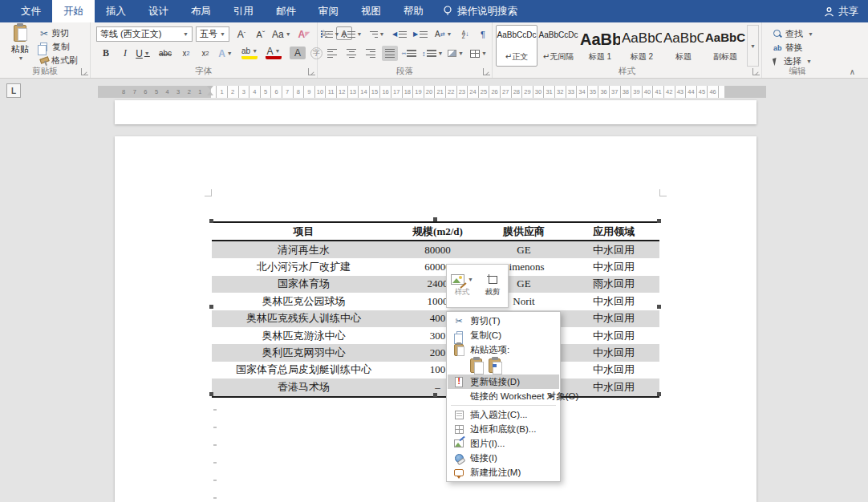  Describe the element at coordinates (144, 34) in the screenshot. I see `font-name-combo: 等线 (西文正文)▼` at that location.